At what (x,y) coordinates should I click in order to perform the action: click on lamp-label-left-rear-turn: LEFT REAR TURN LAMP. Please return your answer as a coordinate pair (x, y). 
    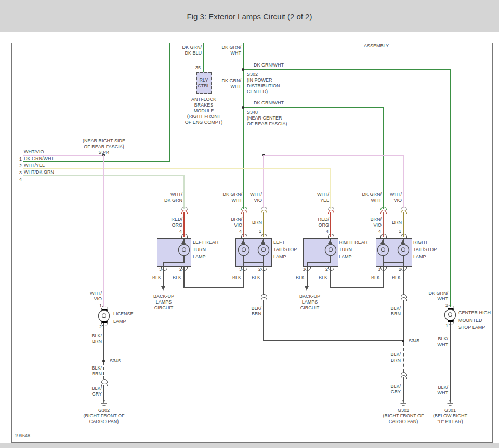
    Looking at the image, I should click on (209, 249).